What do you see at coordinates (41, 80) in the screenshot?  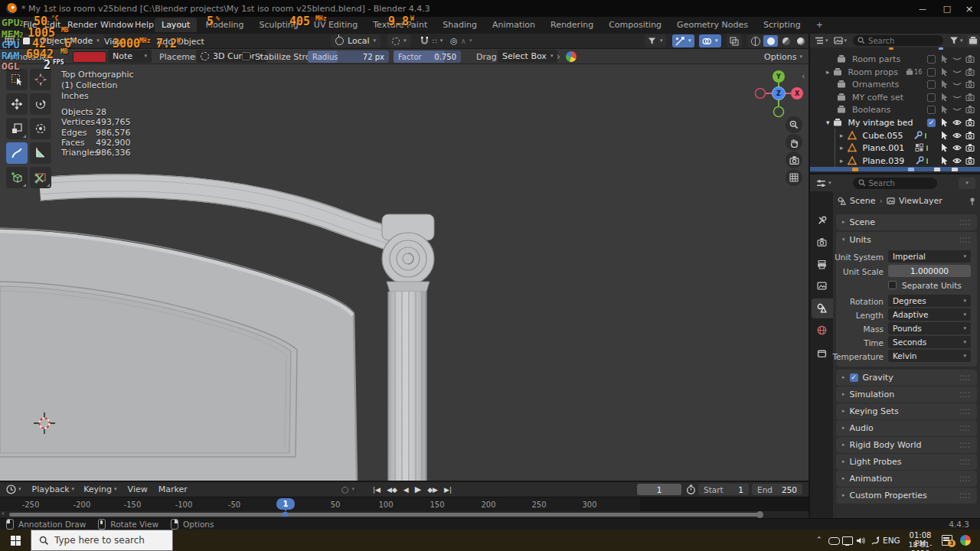 I see `tool-cursor` at bounding box center [41, 80].